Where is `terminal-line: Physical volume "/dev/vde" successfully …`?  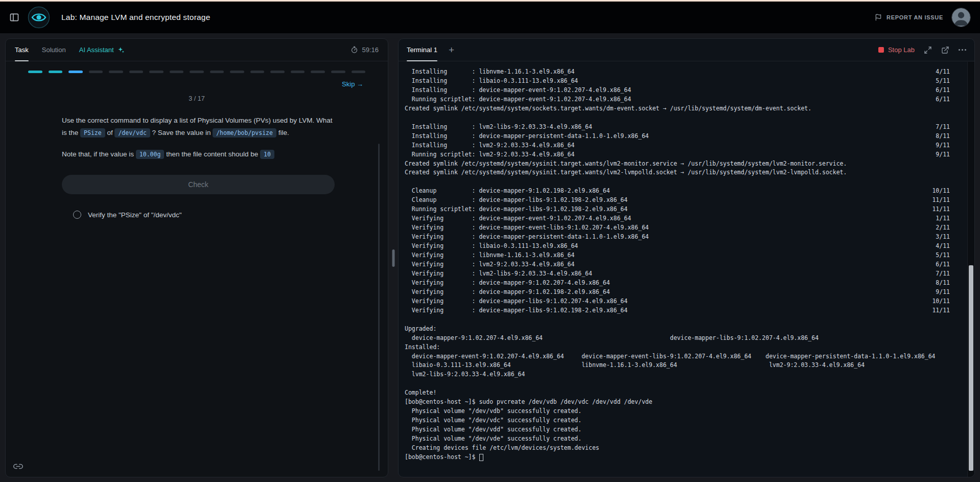 terminal-line: Physical volume "/dev/vde" successfully … is located at coordinates (678, 439).